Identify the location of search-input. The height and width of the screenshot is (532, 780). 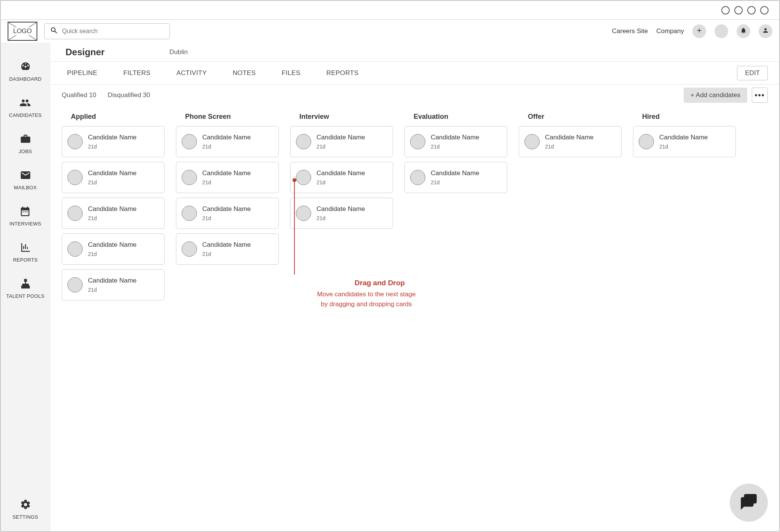
(113, 31).